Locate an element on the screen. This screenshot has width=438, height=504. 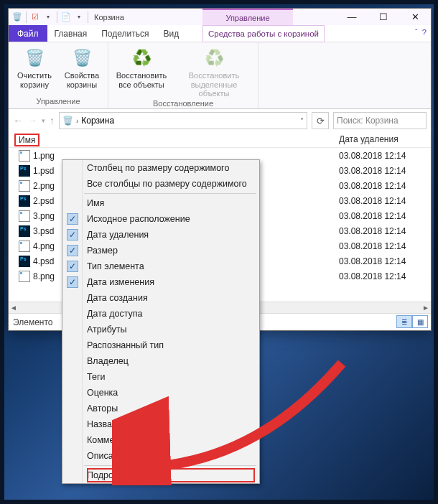
checkbox-icon: ☑ is located at coordinates (35, 17).